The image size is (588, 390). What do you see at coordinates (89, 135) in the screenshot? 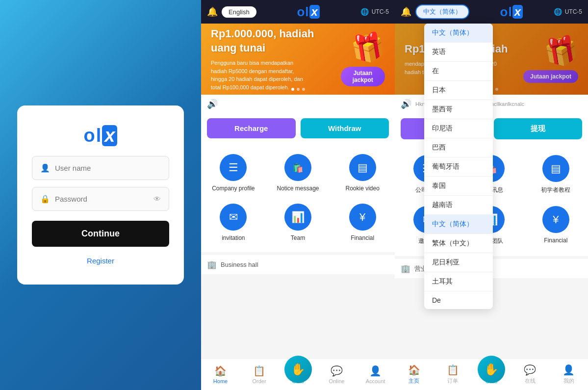
I see `logo-o: o` at bounding box center [89, 135].